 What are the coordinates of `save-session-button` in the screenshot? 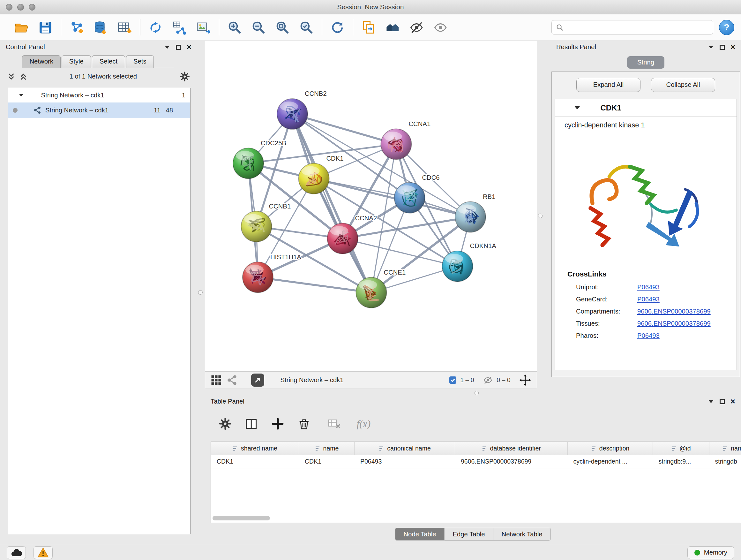 It's located at (46, 27).